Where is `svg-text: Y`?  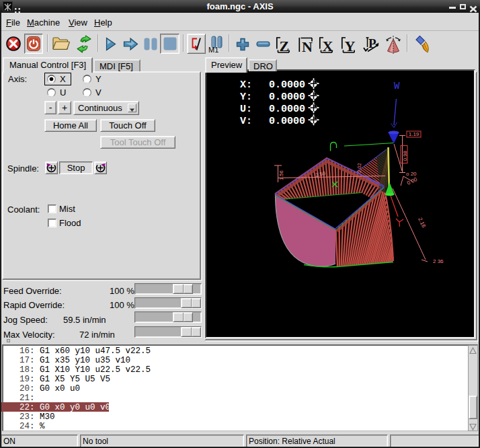 svg-text: Y is located at coordinates (350, 46).